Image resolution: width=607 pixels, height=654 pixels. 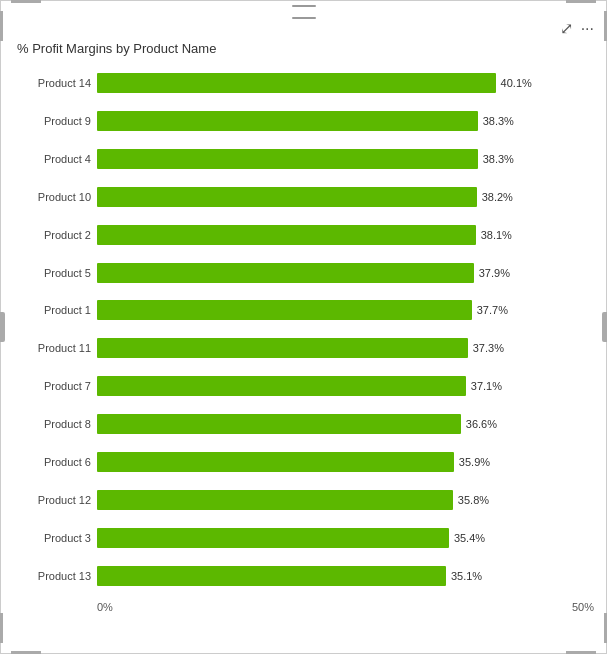 What do you see at coordinates (2, 628) in the screenshot?
I see `resize-handle-left-bottom` at bounding box center [2, 628].